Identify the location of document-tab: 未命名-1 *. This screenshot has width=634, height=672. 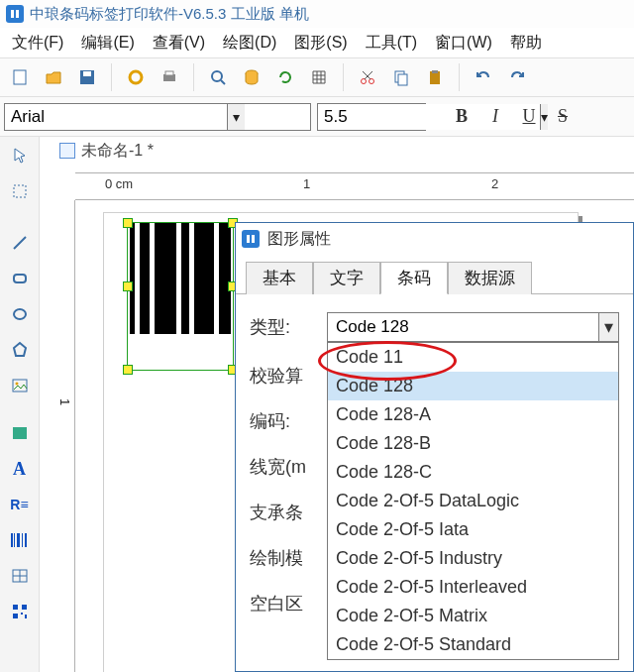
(347, 151).